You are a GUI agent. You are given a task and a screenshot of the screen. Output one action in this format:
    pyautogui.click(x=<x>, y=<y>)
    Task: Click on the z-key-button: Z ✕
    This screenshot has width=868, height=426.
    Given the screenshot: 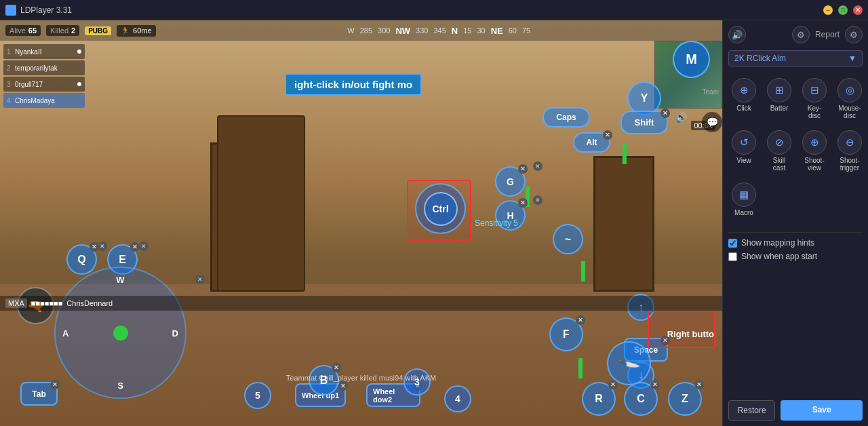 What is the action you would take?
    pyautogui.click(x=685, y=399)
    